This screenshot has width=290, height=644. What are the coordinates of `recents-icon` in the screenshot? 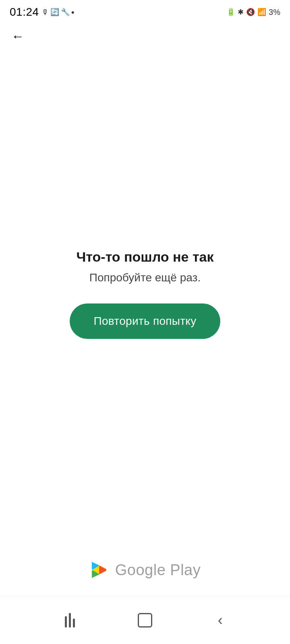 It's located at (70, 620).